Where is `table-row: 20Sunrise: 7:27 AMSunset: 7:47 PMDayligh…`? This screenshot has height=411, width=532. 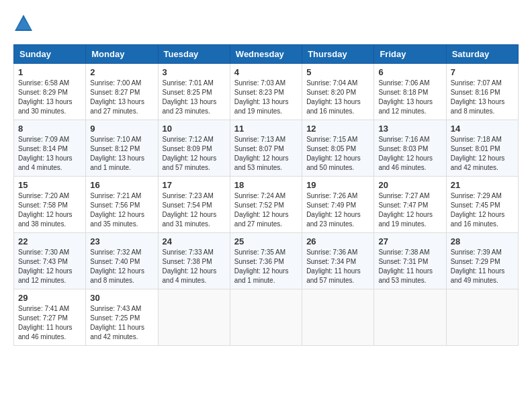 table-row: 20Sunrise: 7:27 AMSunset: 7:47 PMDayligh… is located at coordinates (410, 205).